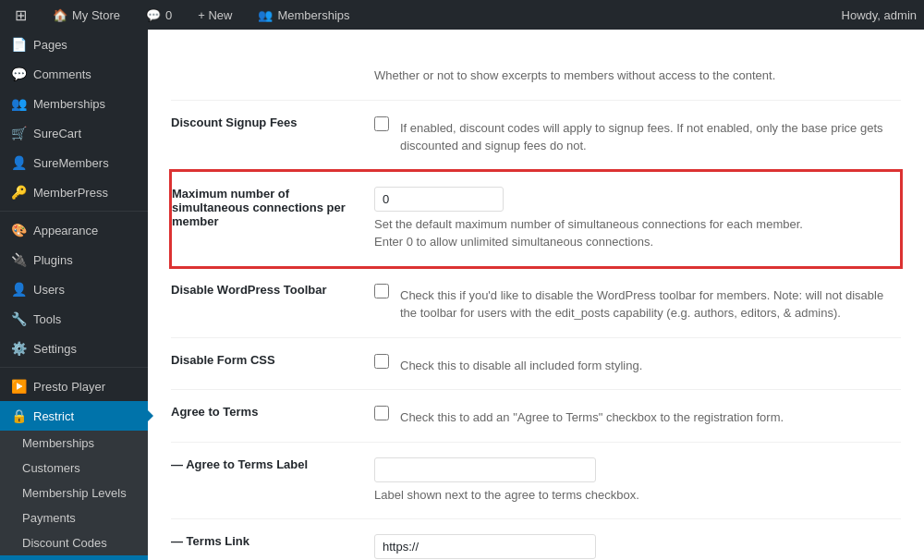 The height and width of the screenshot is (560, 924). I want to click on store-label: My Store, so click(96, 15).